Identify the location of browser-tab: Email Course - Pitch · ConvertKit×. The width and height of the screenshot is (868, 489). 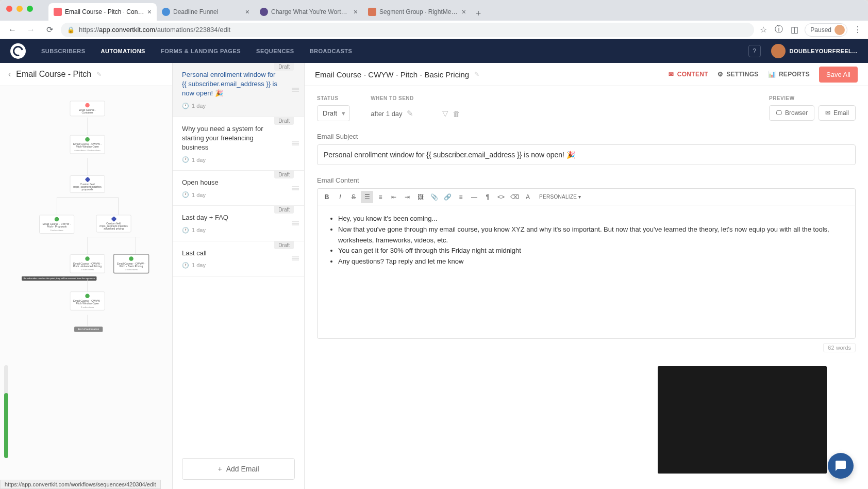
(103, 12).